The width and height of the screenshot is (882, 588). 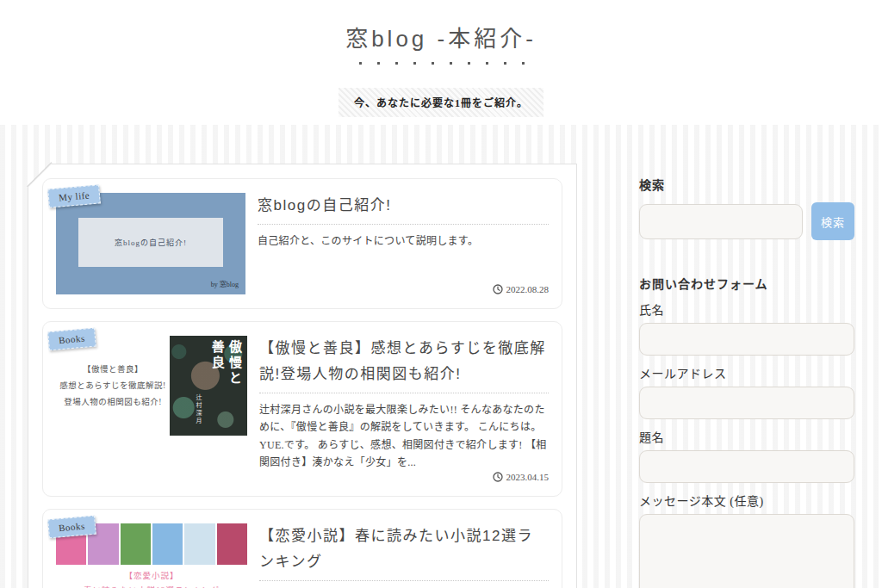 What do you see at coordinates (441, 62) in the screenshot?
I see `title-dots-decoration` at bounding box center [441, 62].